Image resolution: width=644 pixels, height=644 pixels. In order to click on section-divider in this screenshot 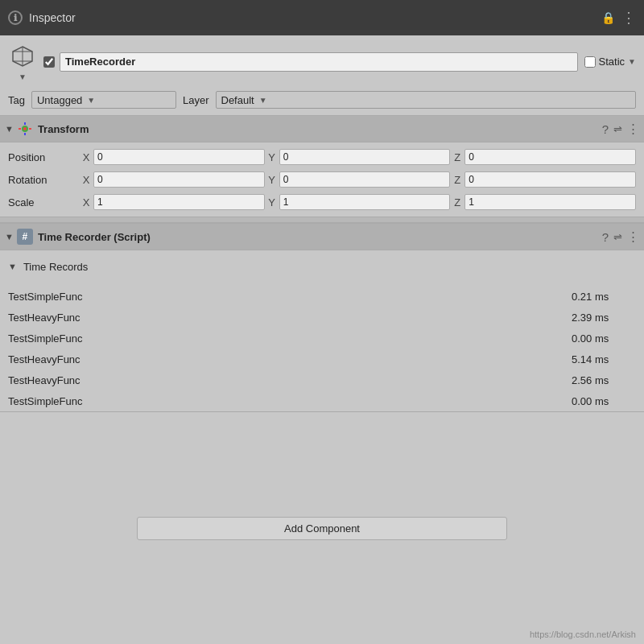, I will do `click(322, 220)`.